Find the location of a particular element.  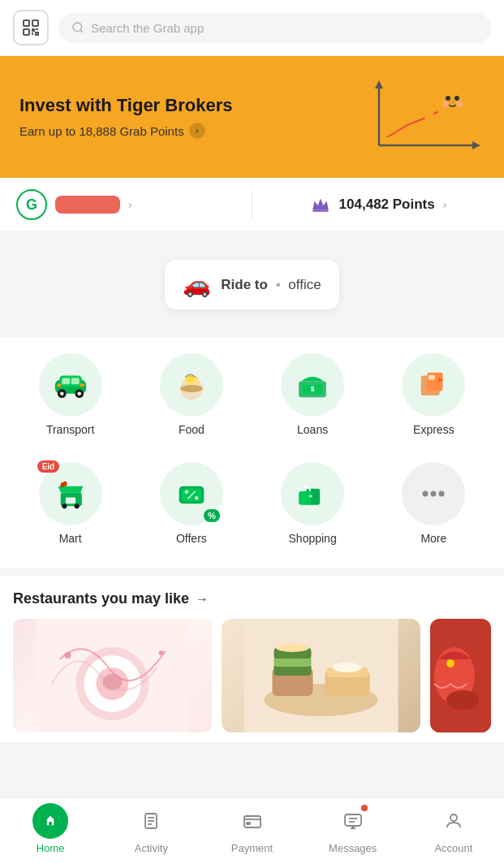

user-profile-section: G › is located at coordinates (135, 205).